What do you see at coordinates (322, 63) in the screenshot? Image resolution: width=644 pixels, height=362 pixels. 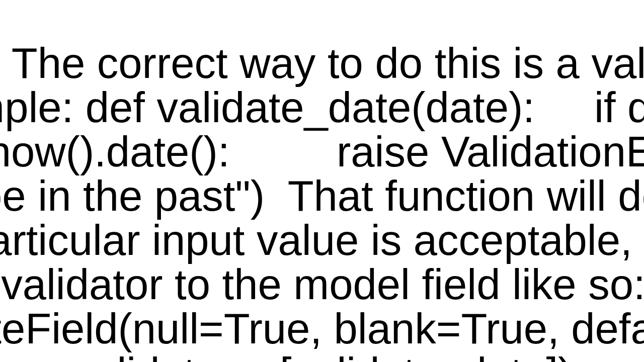 I see `answer-line-1: 1: The correct way to do this is a valid` at bounding box center [322, 63].